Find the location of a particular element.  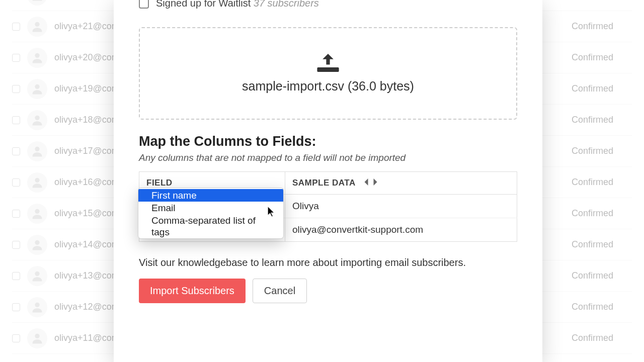

knowledgebase-link-line: Visit our knowledgebase to learn more ab… is located at coordinates (328, 262).